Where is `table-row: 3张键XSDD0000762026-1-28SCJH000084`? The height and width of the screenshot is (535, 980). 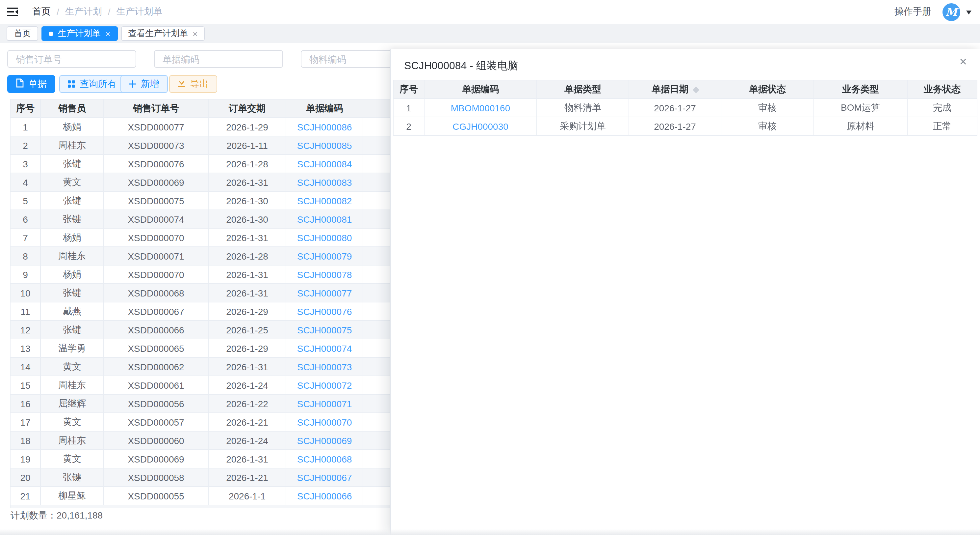
table-row: 3张键XSDD0000762026-1-28SCJH000084 is located at coordinates (203, 164).